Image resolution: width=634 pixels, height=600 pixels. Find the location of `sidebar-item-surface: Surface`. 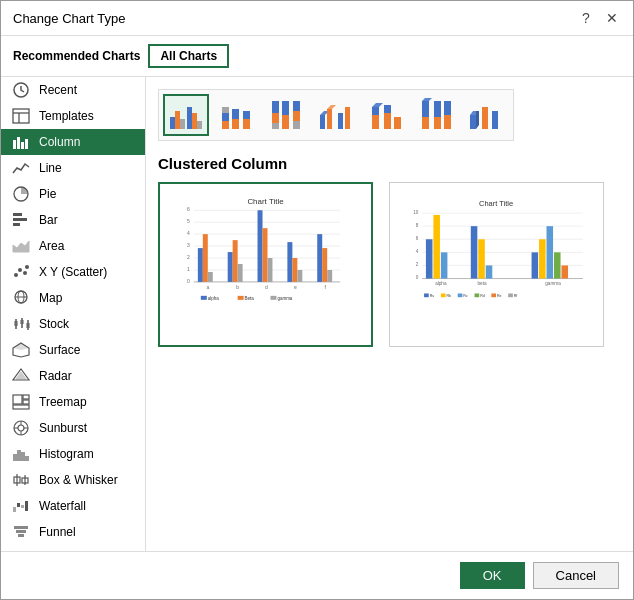

sidebar-item-surface: Surface is located at coordinates (73, 350).